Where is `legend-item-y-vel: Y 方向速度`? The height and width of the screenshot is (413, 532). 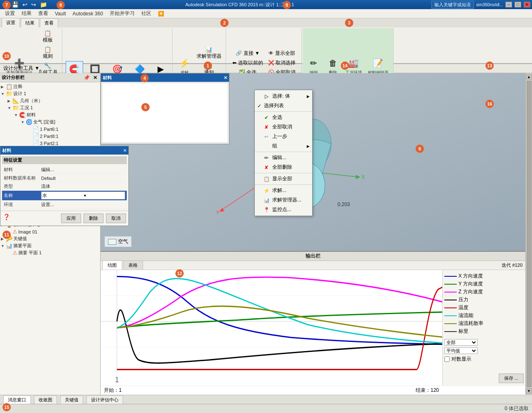 legend-item-y-vel: Y 方向速度 is located at coordinates (484, 284).